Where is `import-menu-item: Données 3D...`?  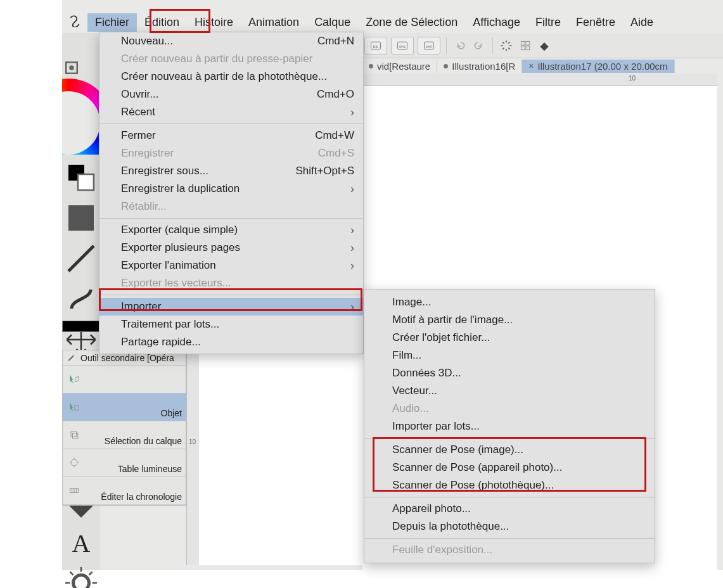
import-menu-item: Données 3D... is located at coordinates (509, 373).